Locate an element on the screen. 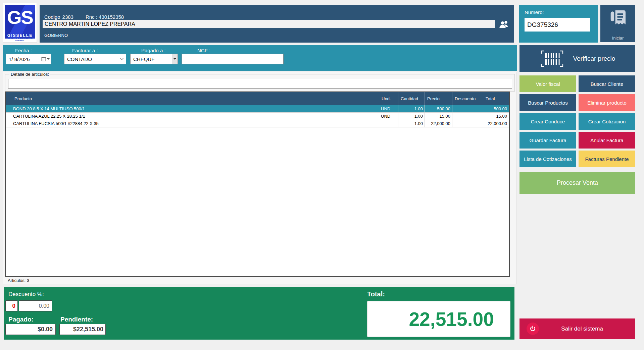  detalle-groupbox: Detalle de articulos: is located at coordinates (260, 83).